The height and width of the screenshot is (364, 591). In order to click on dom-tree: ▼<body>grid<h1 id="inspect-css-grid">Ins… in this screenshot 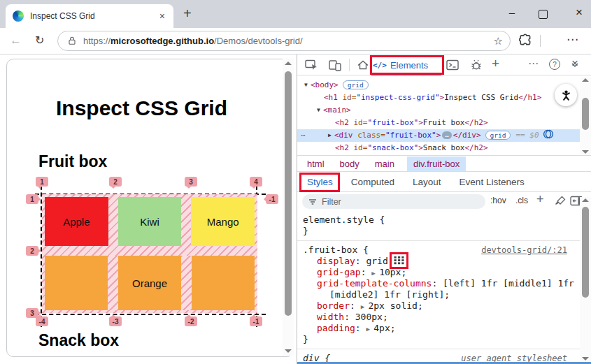, I will do `click(444, 115)`.